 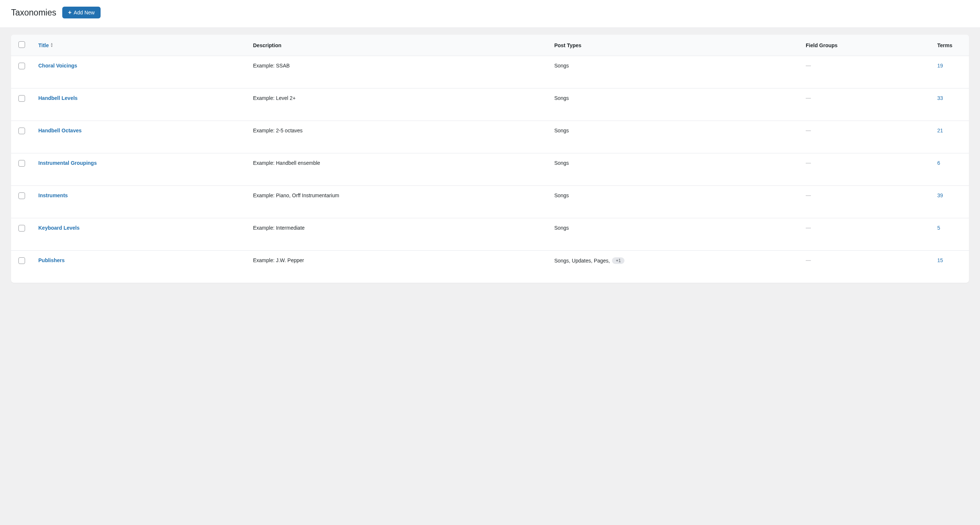 What do you see at coordinates (618, 260) in the screenshot?
I see `post-types-more-badge: +1` at bounding box center [618, 260].